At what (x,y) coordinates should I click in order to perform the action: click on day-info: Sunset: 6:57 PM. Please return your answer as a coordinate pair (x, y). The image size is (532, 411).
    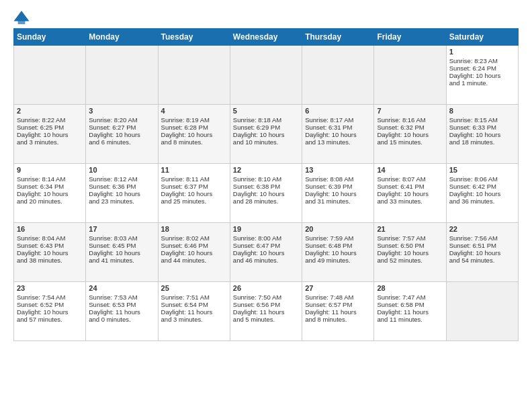
    Looking at the image, I should click on (338, 305).